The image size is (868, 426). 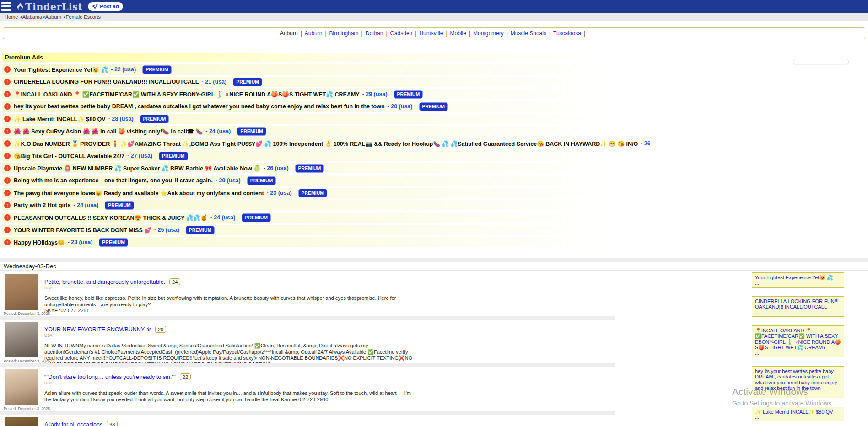 I want to click on city-link: Montgomery, so click(x=489, y=33).